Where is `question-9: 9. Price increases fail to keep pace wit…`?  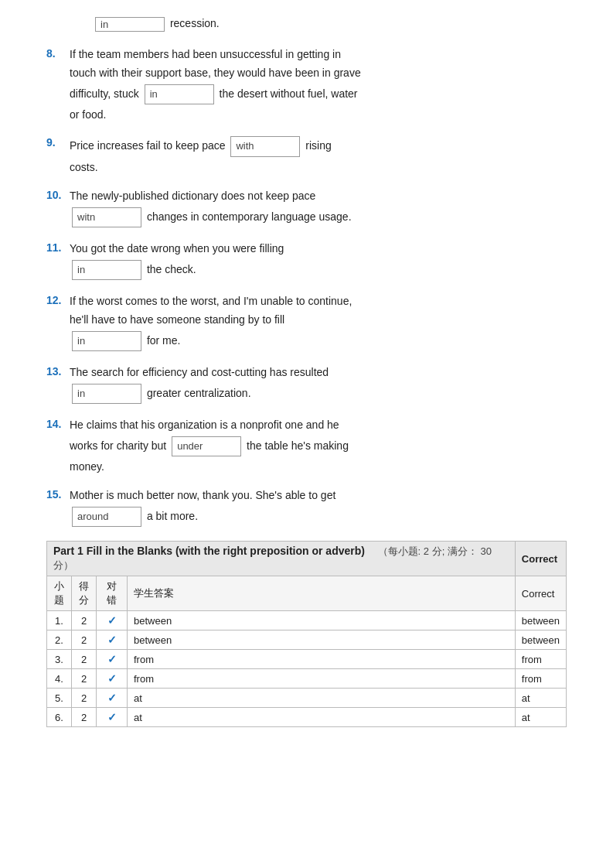
question-9: 9. Price increases fail to keep pace wit… is located at coordinates (306, 155).